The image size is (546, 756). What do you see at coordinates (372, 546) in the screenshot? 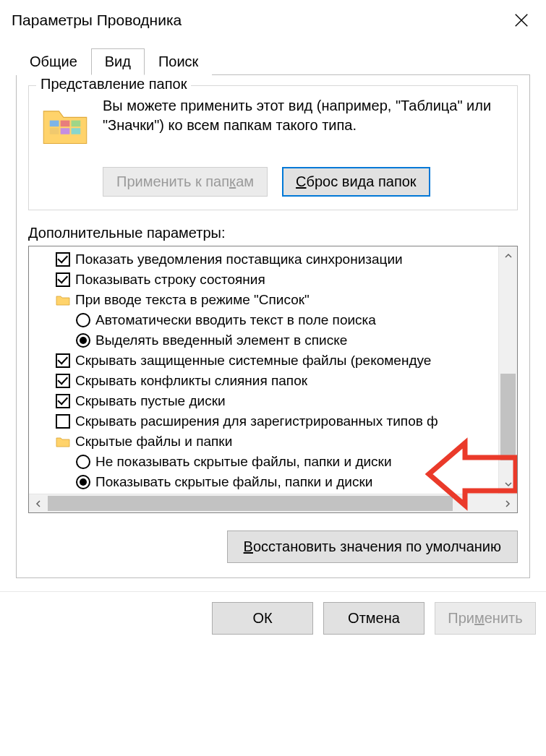
I see `restore-defaults-button: Восстановить значения по умолчанию` at bounding box center [372, 546].